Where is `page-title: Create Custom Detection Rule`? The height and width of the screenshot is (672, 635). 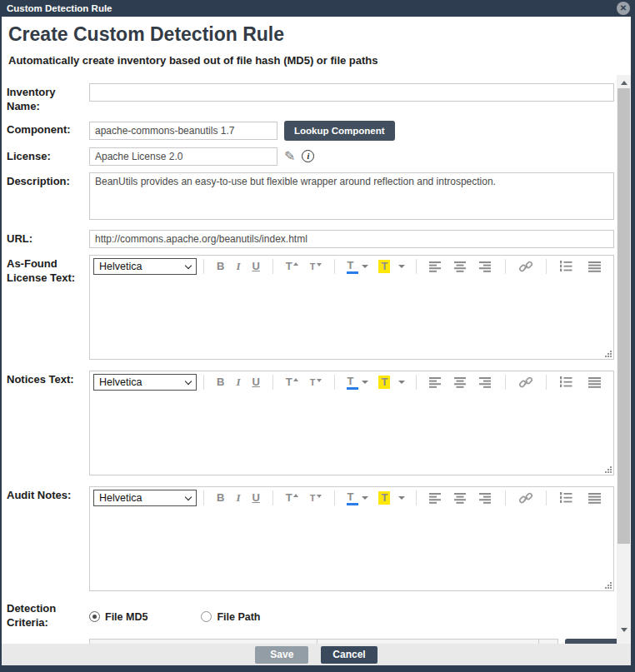
page-title: Create Custom Detection Rule is located at coordinates (317, 35).